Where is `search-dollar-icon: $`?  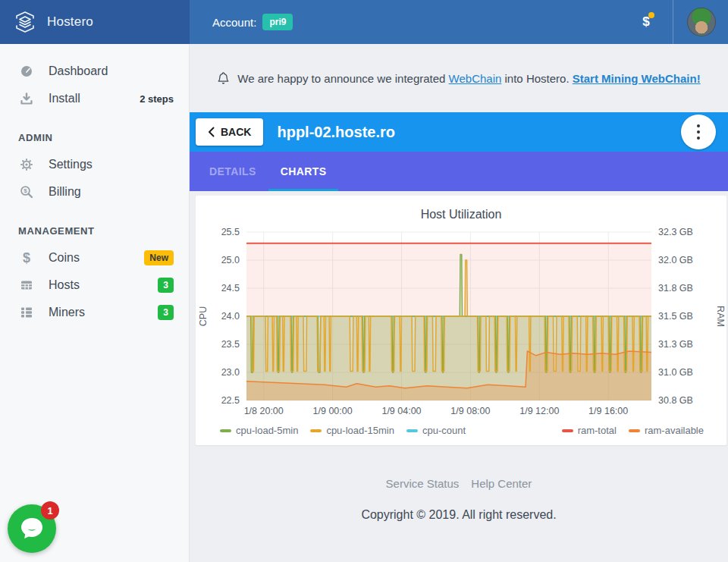 search-dollar-icon: $ is located at coordinates (27, 192).